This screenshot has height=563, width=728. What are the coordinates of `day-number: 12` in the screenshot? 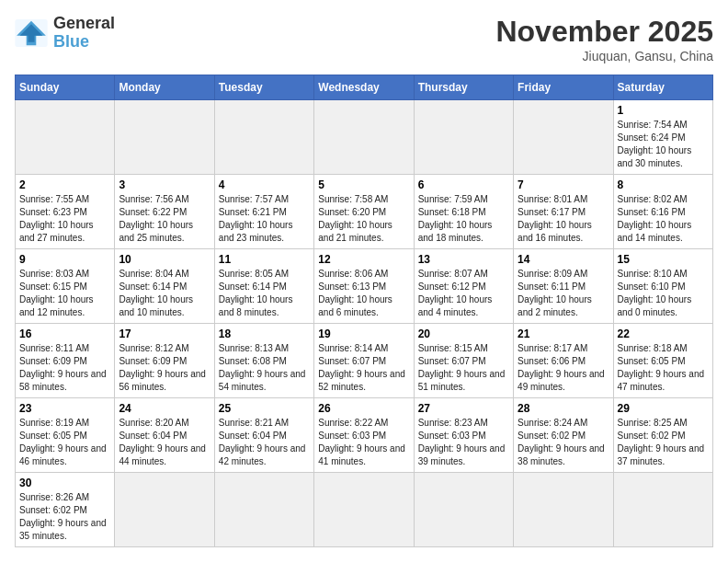 It's located at (364, 259).